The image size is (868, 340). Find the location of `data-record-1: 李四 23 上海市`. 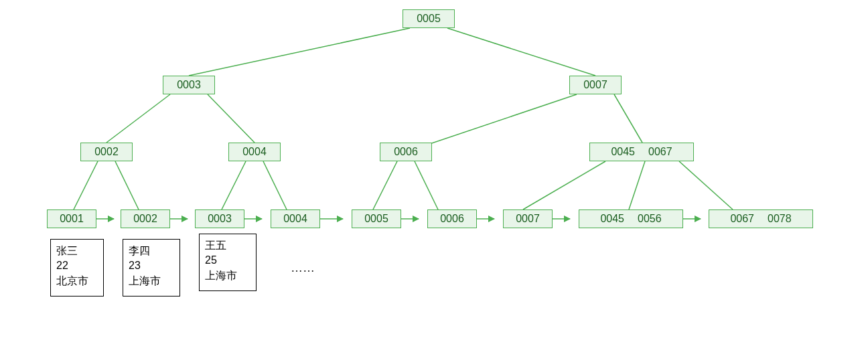

data-record-1: 李四 23 上海市 is located at coordinates (151, 268).